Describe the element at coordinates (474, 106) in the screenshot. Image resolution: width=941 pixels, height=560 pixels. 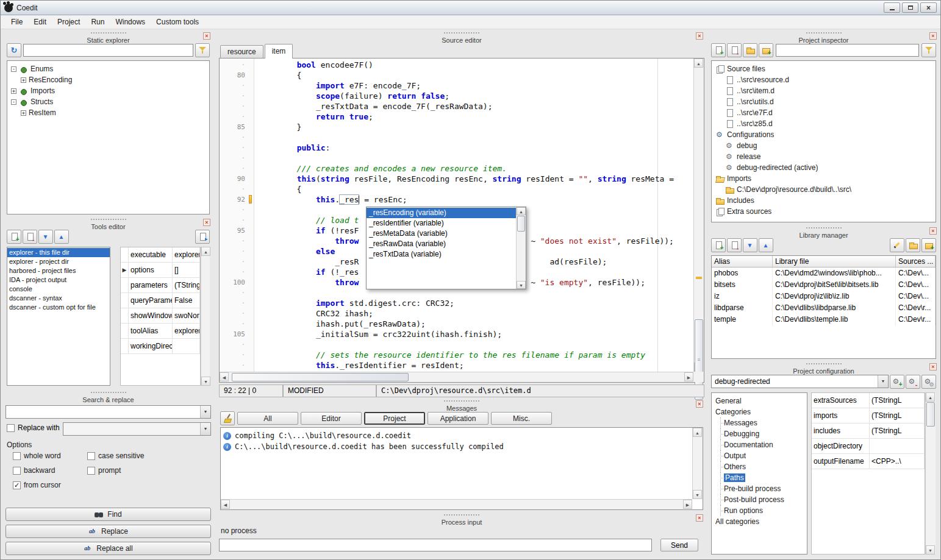
I see `code-line: _resTxtData = encode_7F(_resRawData);` at that location.